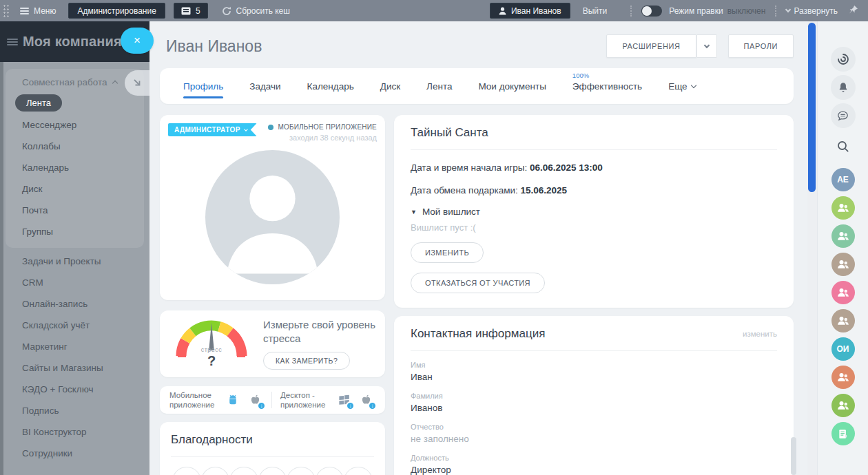 The width and height of the screenshot is (868, 475). I want to click on content-scrollbar-thumb, so click(794, 456).